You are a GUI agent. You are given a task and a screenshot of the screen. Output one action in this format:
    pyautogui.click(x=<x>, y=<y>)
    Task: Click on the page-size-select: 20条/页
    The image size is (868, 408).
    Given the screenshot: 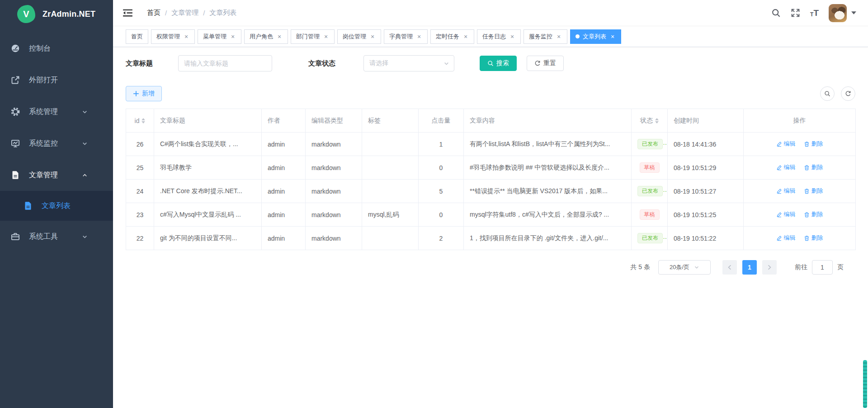 What is the action you would take?
    pyautogui.click(x=684, y=267)
    